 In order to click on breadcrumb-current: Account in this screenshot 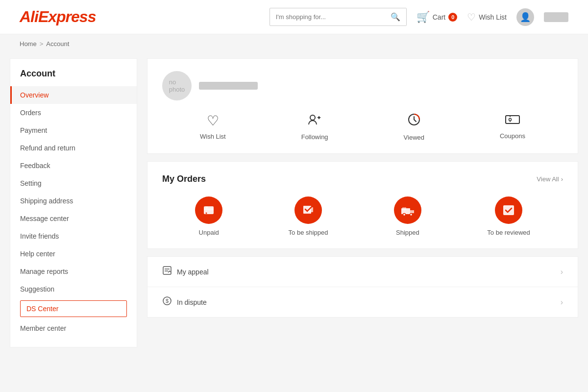, I will do `click(58, 44)`.